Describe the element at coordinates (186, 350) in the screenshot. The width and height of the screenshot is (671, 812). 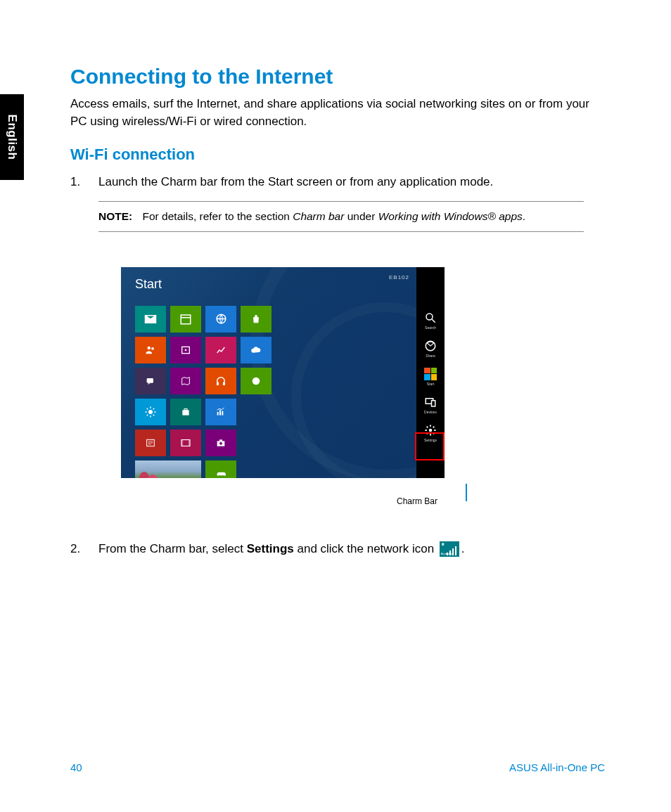
I see `photos-tile` at that location.